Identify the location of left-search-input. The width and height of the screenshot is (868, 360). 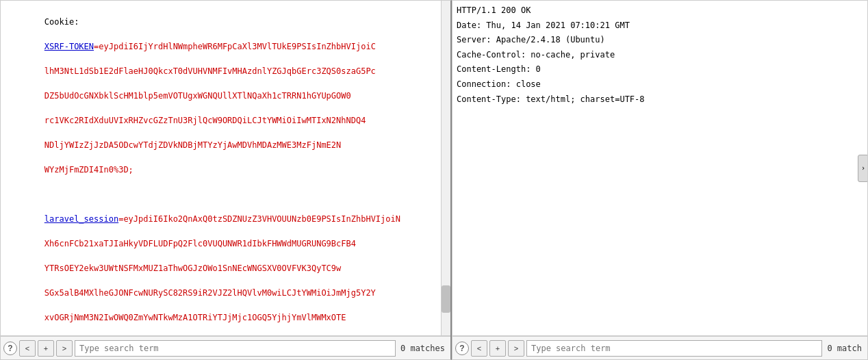
(235, 348).